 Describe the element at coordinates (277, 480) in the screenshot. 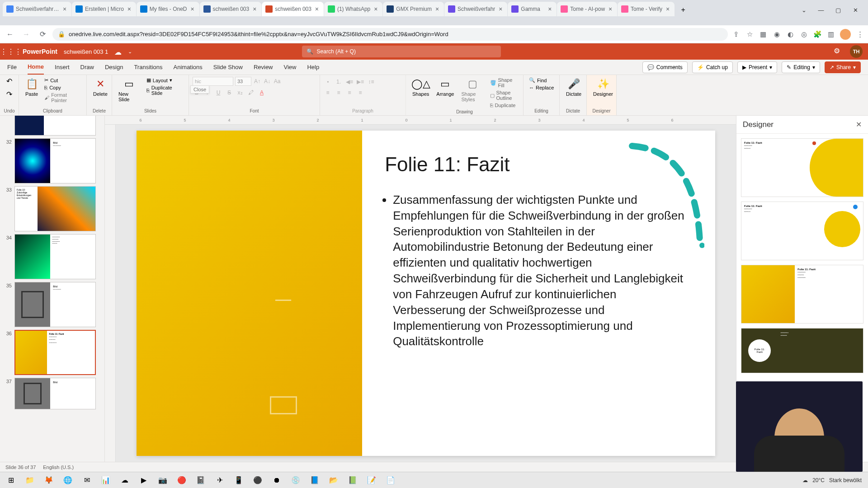

I see `taskbar-app: ⏺` at that location.